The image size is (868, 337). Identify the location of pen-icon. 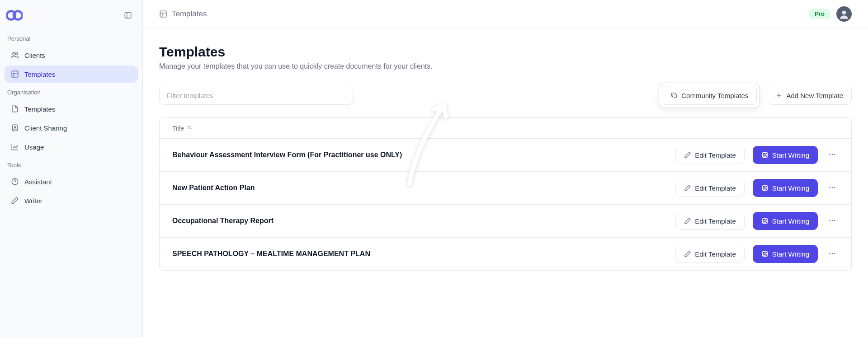
(15, 201).